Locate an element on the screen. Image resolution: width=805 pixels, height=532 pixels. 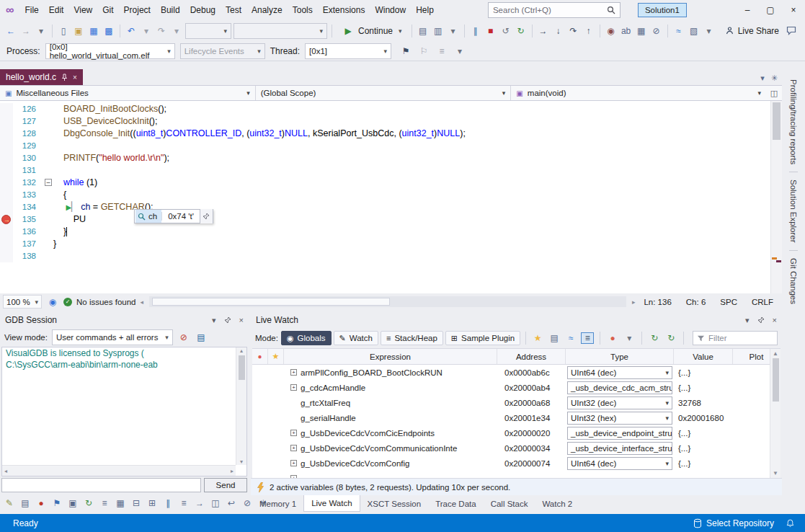
close-icon: × is located at coordinates (793, 10).